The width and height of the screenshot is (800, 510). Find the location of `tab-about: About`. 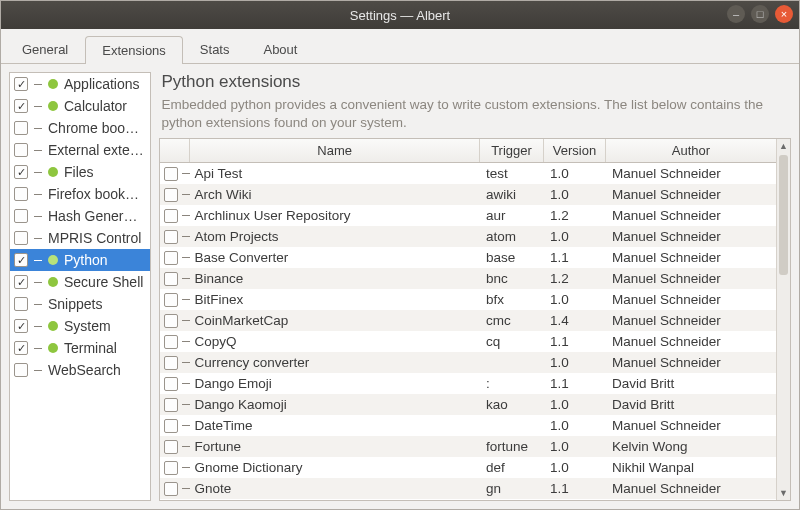

tab-about: About is located at coordinates (280, 49).